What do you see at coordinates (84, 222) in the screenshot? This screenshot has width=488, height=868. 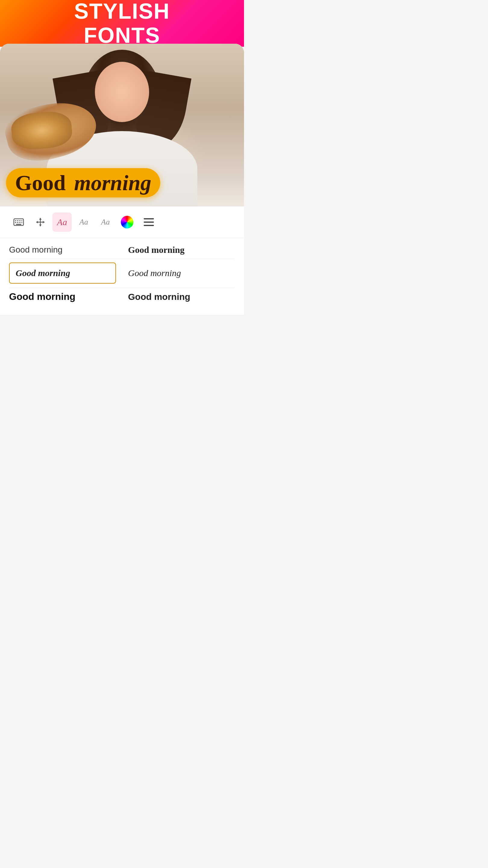 I see `font-aa-2-label: Aa` at bounding box center [84, 222].